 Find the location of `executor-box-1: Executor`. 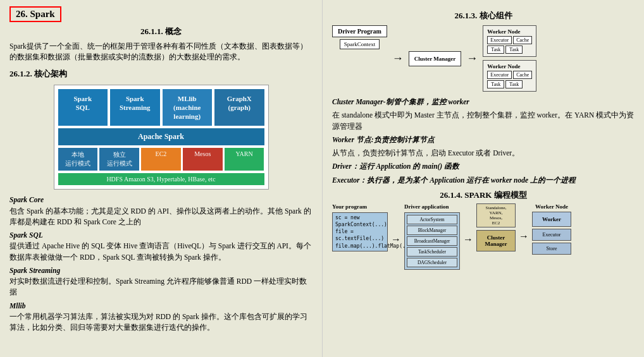

executor-box-1: Executor is located at coordinates (500, 40).